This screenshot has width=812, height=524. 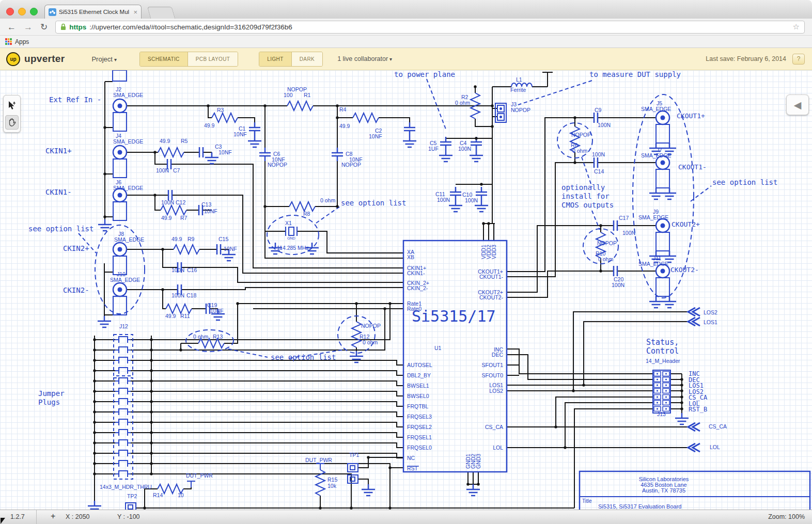 I want to click on select-move-tool, so click(x=12, y=105).